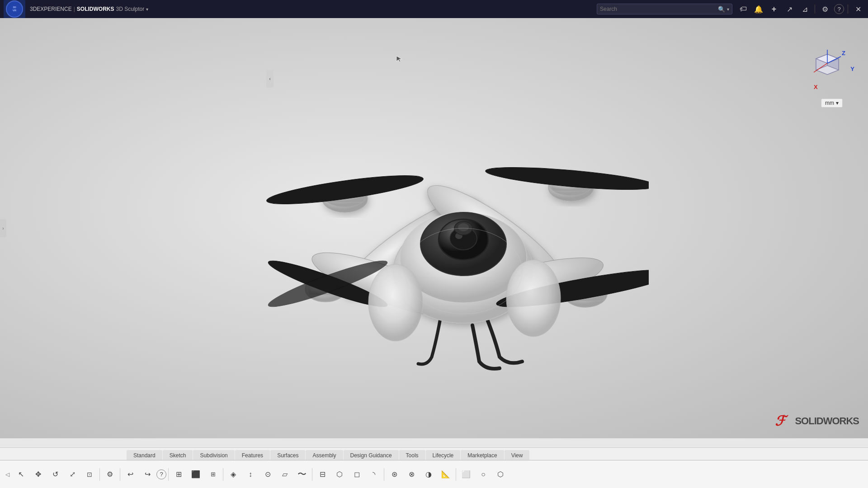 The height and width of the screenshot is (488, 868). I want to click on cube-graphic, so click(827, 63).